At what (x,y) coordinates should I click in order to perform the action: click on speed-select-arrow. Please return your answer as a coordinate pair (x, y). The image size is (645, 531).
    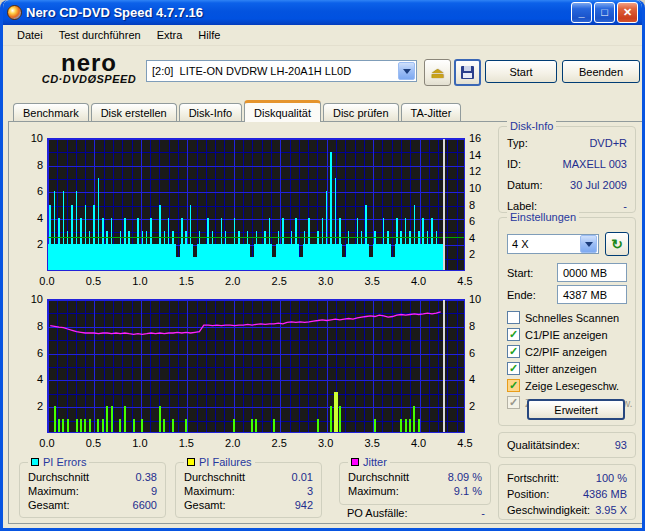
    Looking at the image, I should click on (588, 244).